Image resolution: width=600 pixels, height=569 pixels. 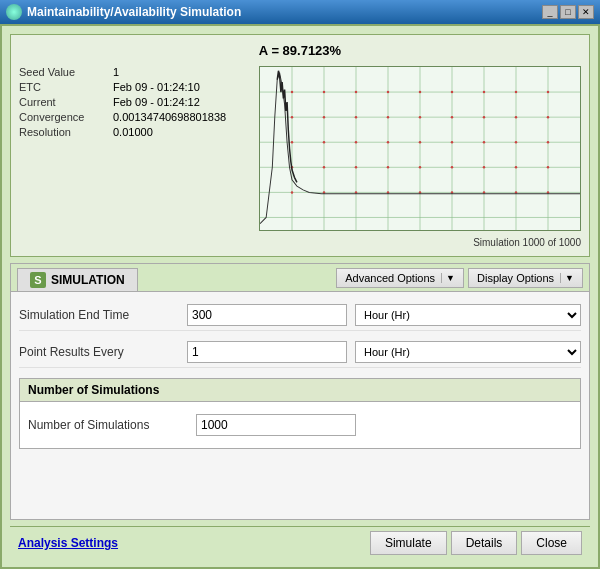 I want to click on num-simulations-row: Number of Simulations, so click(x=300, y=425).